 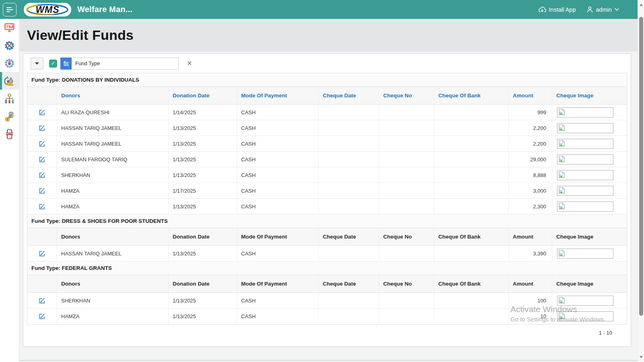 What do you see at coordinates (327, 64) in the screenshot?
I see `filter-toolbar: ✓ ✕` at bounding box center [327, 64].